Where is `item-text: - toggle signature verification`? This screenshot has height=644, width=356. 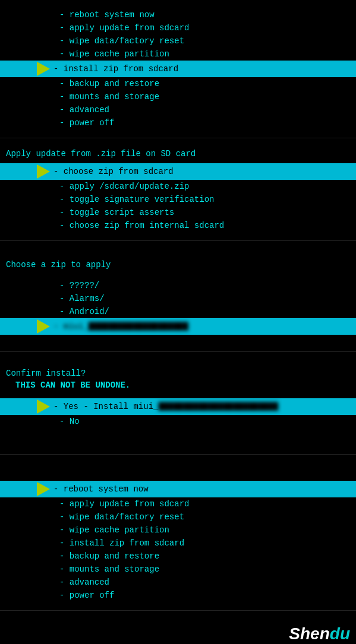 item-text: - toggle signature verification is located at coordinates (137, 199).